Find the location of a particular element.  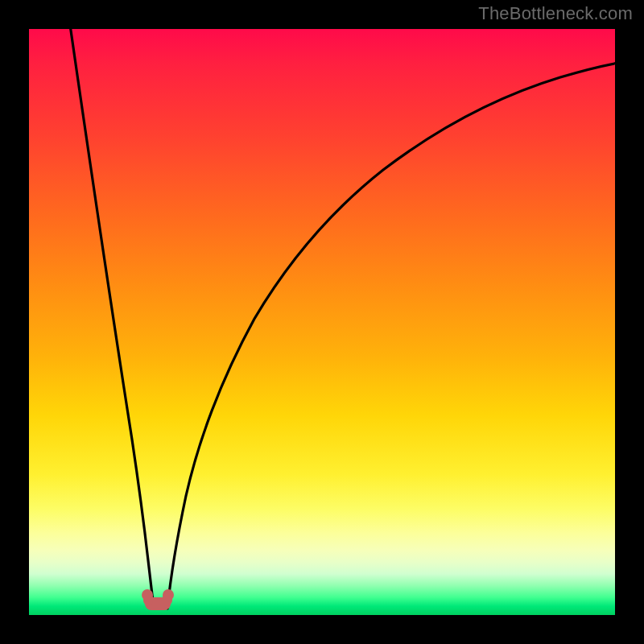

minimum-marker-left-stem is located at coordinates (148, 599).